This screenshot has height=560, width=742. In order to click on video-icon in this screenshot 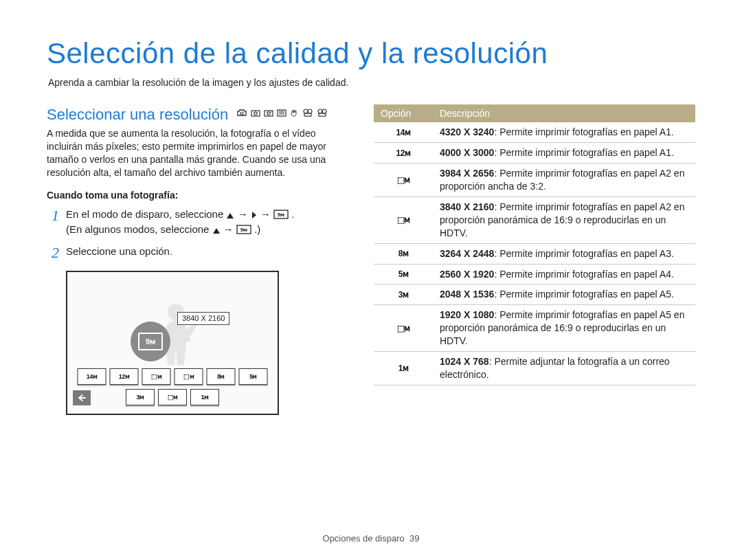, I will do `click(308, 114)`.